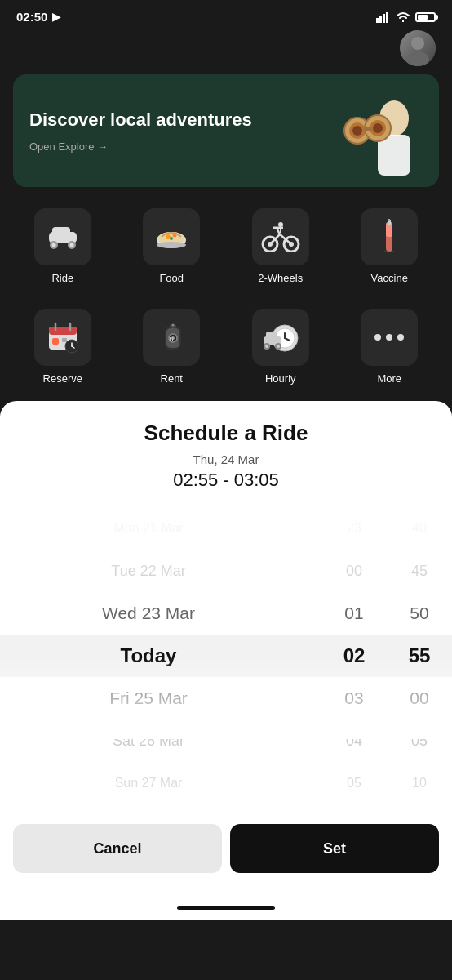  I want to click on vaccine-icon-box, so click(389, 237).